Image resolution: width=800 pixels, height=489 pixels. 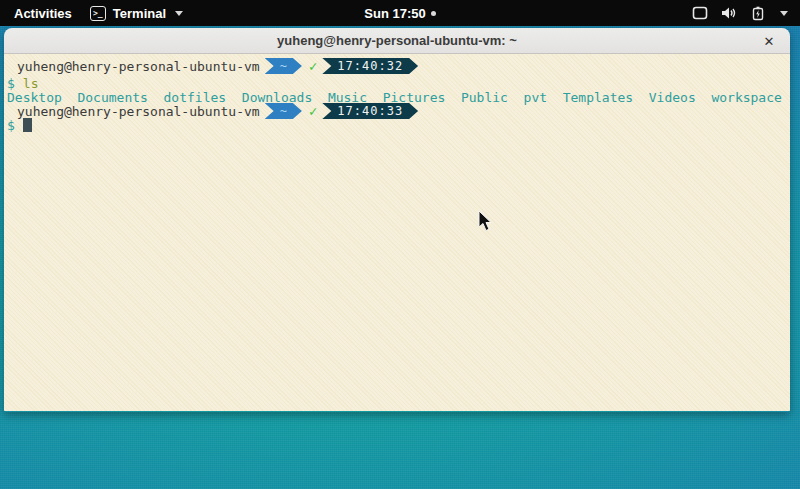 I want to click on app-menu-terminal: >_ Terminal, so click(x=136, y=14).